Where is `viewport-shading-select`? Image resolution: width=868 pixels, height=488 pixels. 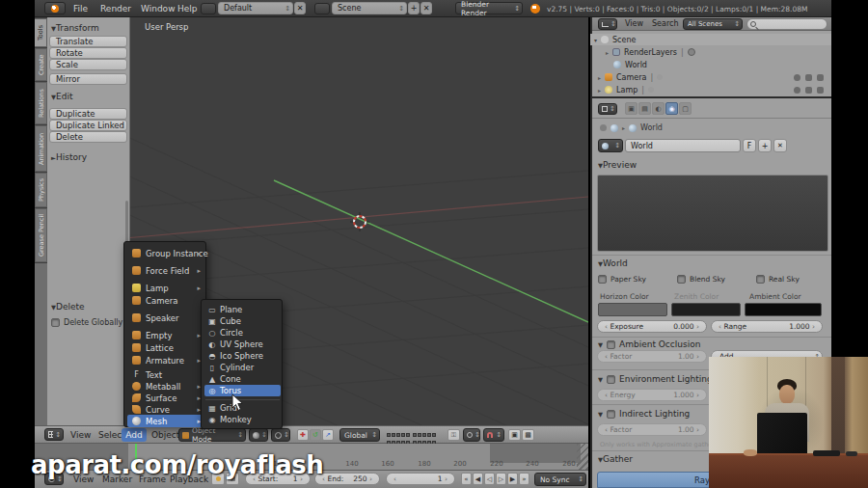
viewport-shading-select is located at coordinates (258, 435).